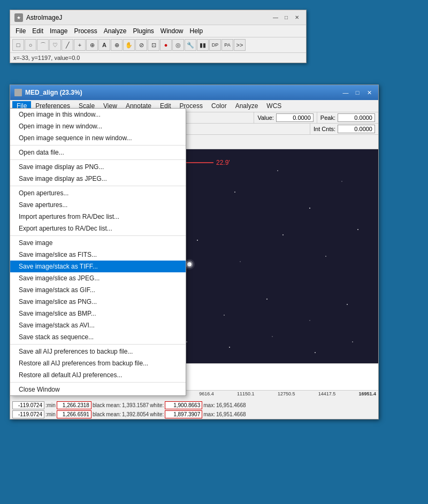 The height and width of the screenshot is (504, 428). What do you see at coordinates (197, 31) in the screenshot?
I see `toolbar-menu-help: Help` at bounding box center [197, 31].